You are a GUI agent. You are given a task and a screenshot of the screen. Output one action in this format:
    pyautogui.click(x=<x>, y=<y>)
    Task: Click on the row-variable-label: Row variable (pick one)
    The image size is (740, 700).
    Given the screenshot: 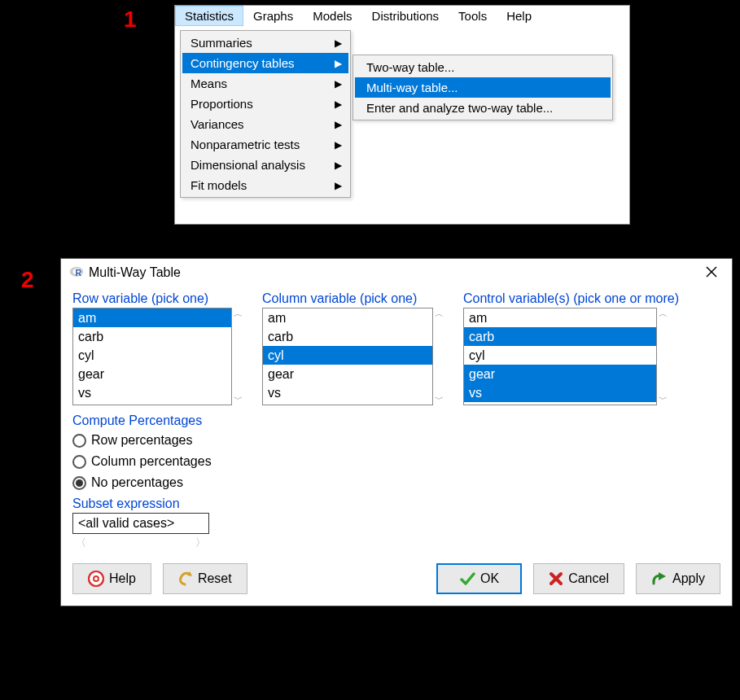 What is the action you would take?
    pyautogui.click(x=158, y=299)
    